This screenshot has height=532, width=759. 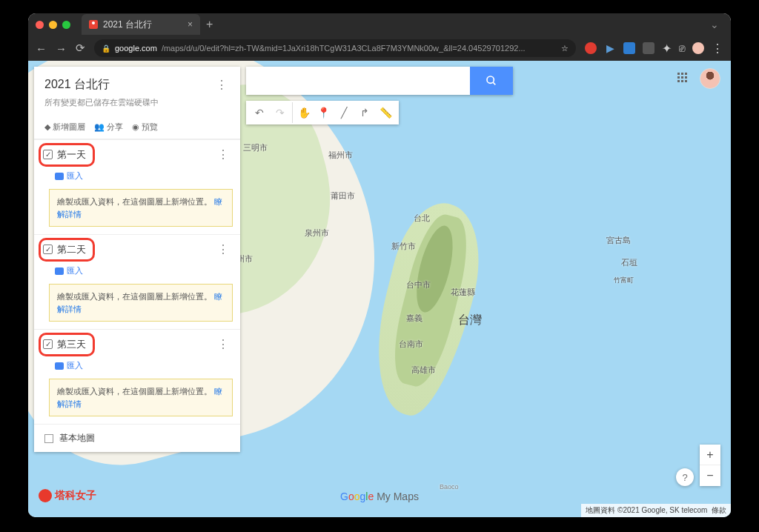 What do you see at coordinates (717, 49) in the screenshot?
I see `browser-menu-icon: ⋮` at bounding box center [717, 49].